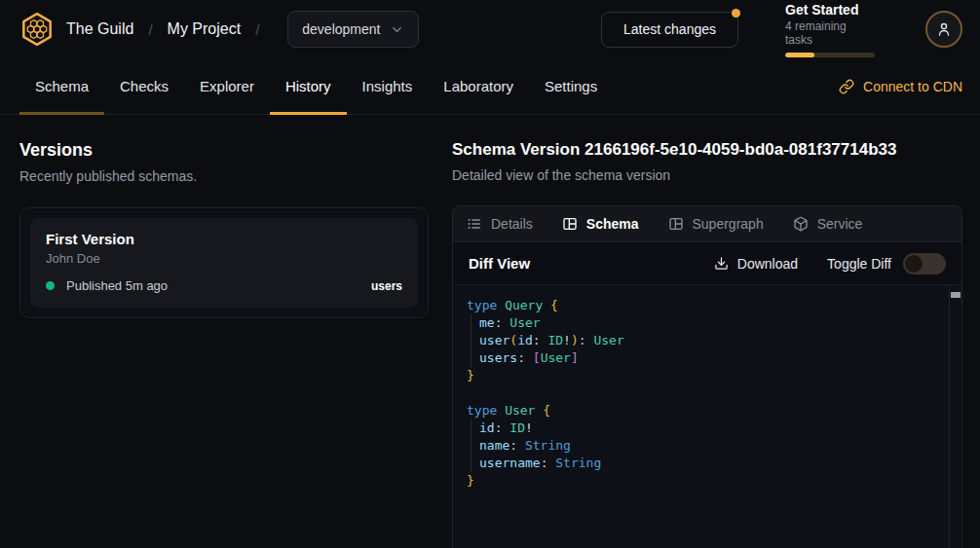 The height and width of the screenshot is (548, 980). What do you see at coordinates (500, 224) in the screenshot?
I see `tab-details: Details` at bounding box center [500, 224].